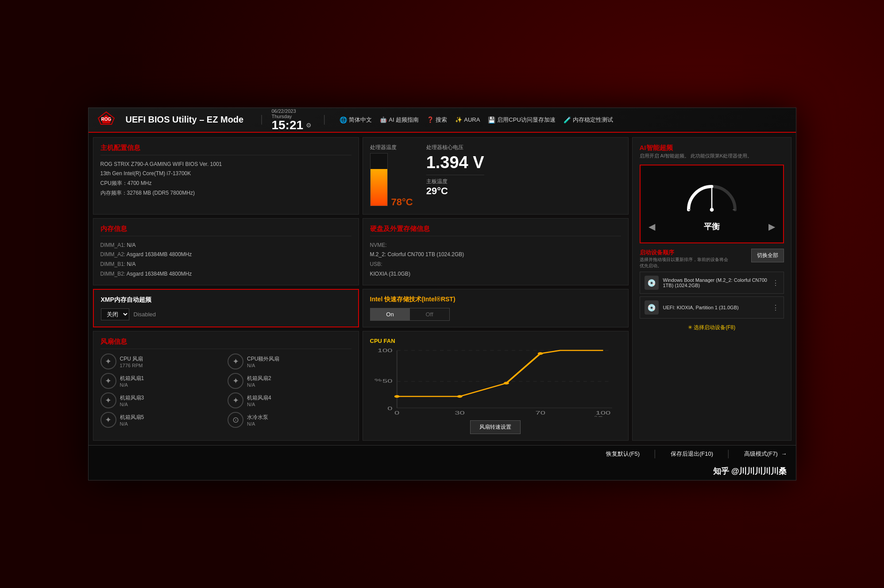 The height and width of the screenshot is (588, 884). What do you see at coordinates (623, 454) in the screenshot?
I see `restore-default-btn: 恢复默认(F5)` at bounding box center [623, 454].